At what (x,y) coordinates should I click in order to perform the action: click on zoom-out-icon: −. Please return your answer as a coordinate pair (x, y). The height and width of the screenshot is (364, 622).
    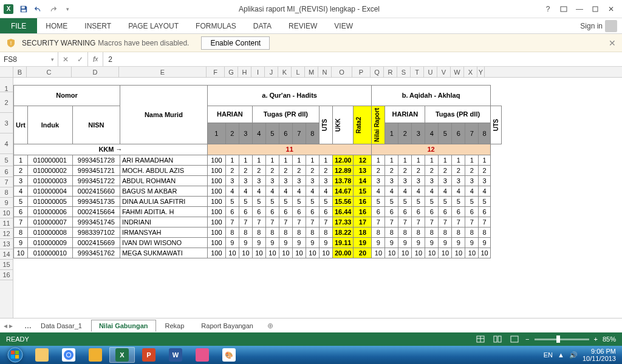
    Looking at the image, I should click on (527, 339).